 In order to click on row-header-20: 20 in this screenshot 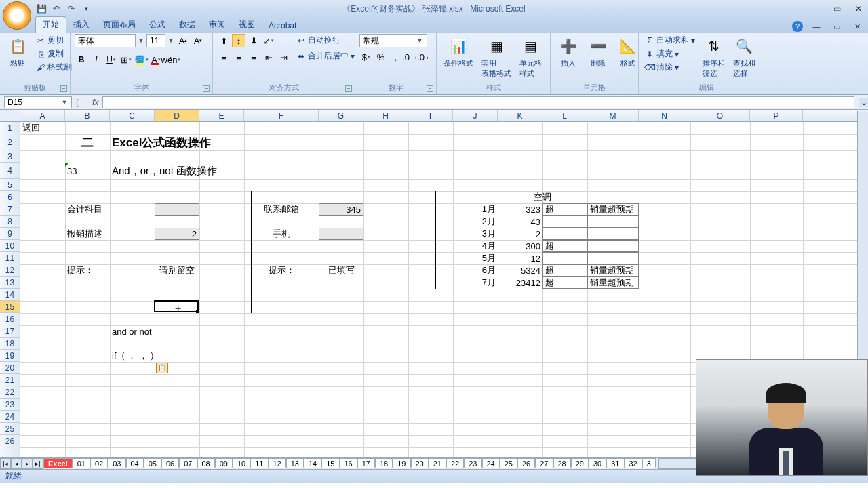, I will do `click(10, 368)`.